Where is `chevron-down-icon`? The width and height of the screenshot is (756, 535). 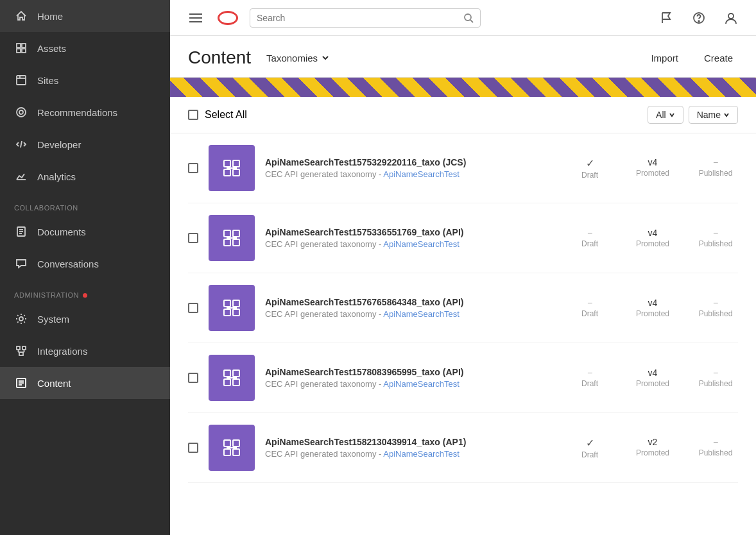
chevron-down-icon is located at coordinates (325, 58).